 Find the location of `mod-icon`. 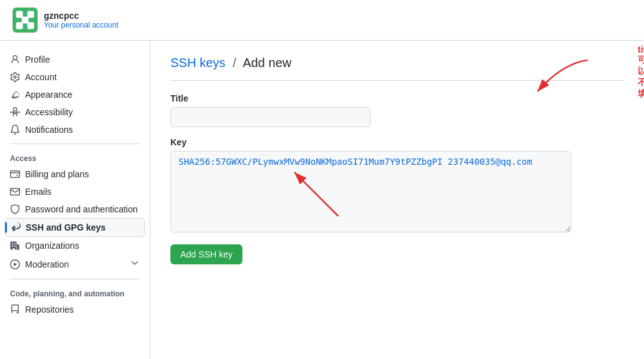

mod-icon is located at coordinates (15, 264).